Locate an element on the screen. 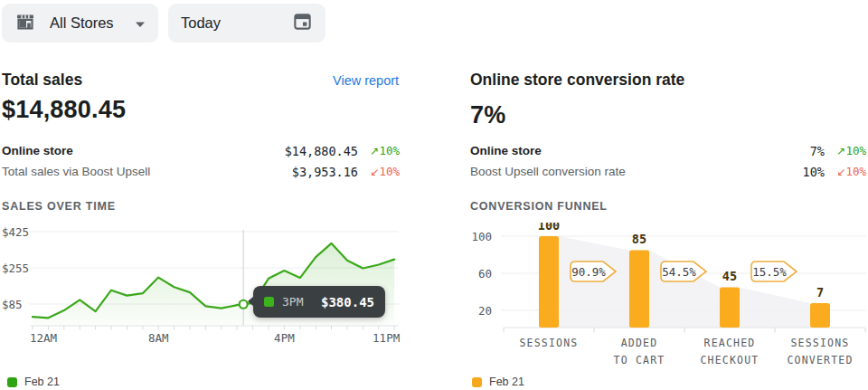 This screenshot has height=390, width=868. y-axis-label: 60 is located at coordinates (485, 273).